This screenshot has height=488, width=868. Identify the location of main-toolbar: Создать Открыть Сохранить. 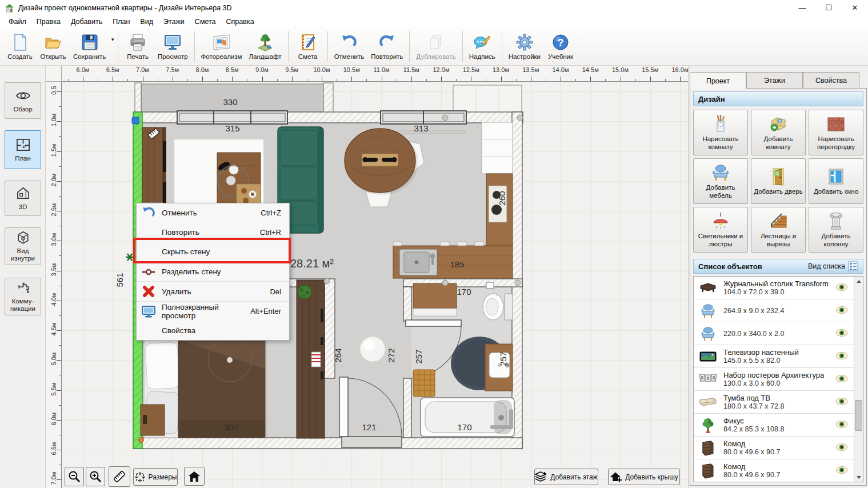
(434, 47).